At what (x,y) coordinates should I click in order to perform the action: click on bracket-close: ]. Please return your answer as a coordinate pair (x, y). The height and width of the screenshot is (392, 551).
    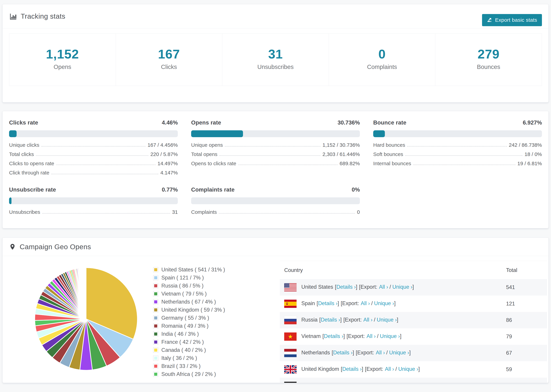
    Looking at the image, I should click on (344, 336).